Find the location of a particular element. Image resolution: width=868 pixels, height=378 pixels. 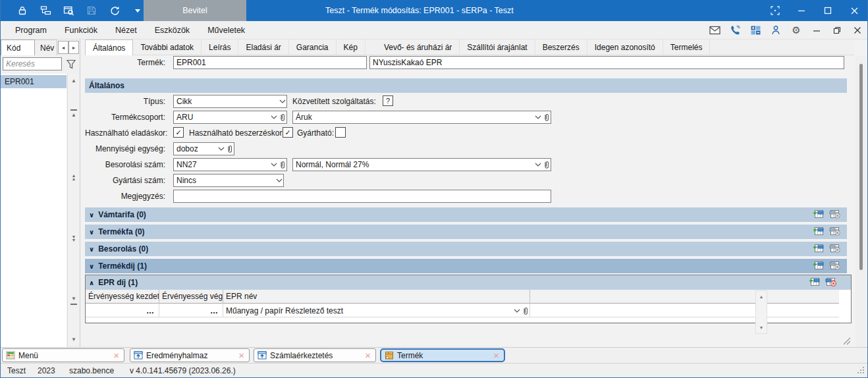

besorolasi-code-combo: NN27 is located at coordinates (231, 165).